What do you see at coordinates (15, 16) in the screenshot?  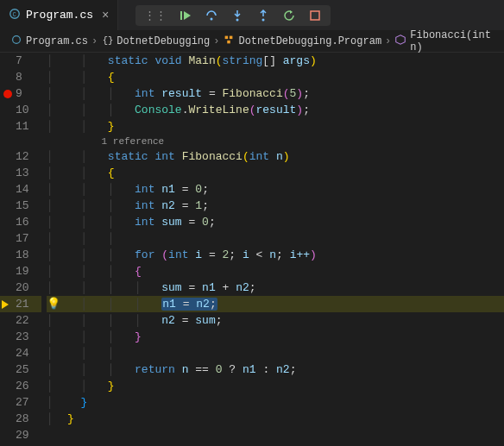 I see `csharp-file-icon: C` at bounding box center [15, 16].